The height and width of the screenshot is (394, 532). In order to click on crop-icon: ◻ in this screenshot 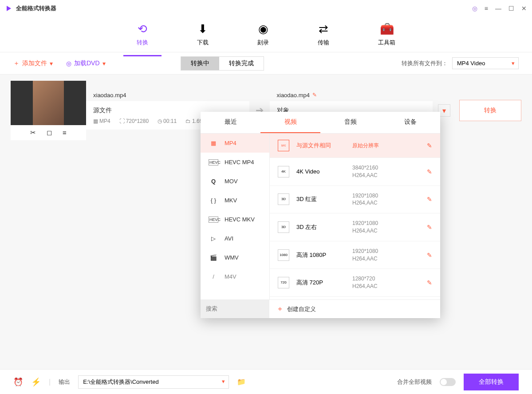, I will do `click(49, 133)`.